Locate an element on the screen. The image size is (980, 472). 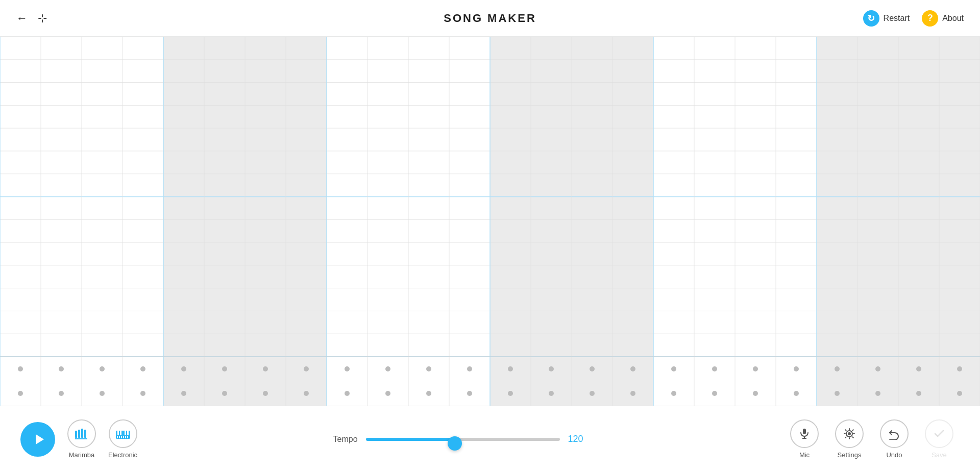
settings-icon is located at coordinates (849, 434).